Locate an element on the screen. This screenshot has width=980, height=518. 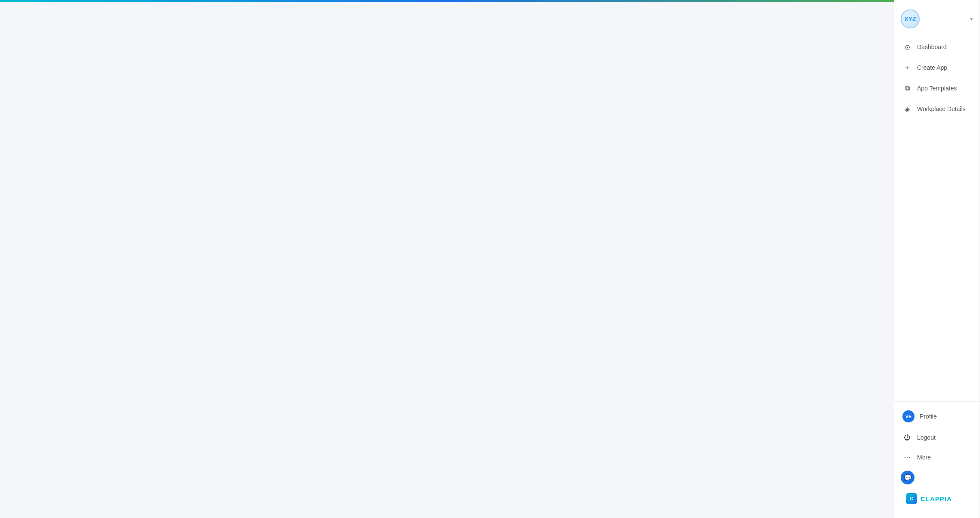
profile-avatar: VE is located at coordinates (908, 416).